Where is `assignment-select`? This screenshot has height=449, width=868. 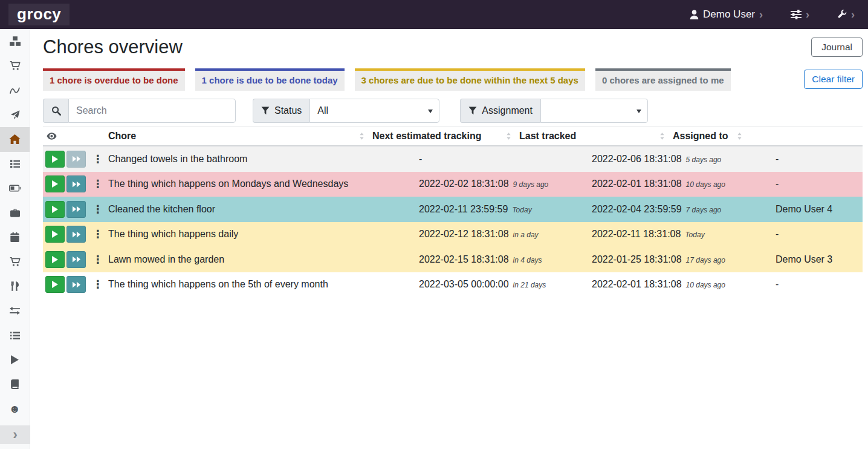 assignment-select is located at coordinates (594, 111).